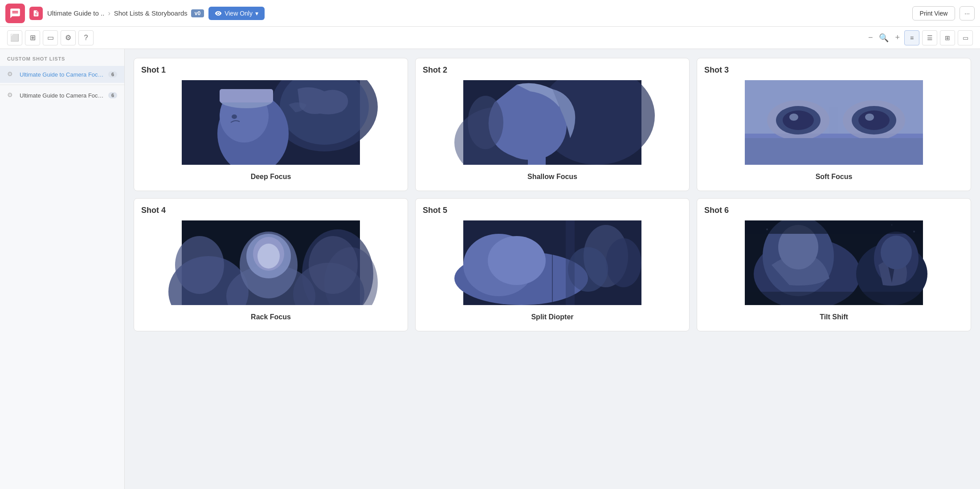  I want to click on grid-view-button: ⊞, so click(33, 38).